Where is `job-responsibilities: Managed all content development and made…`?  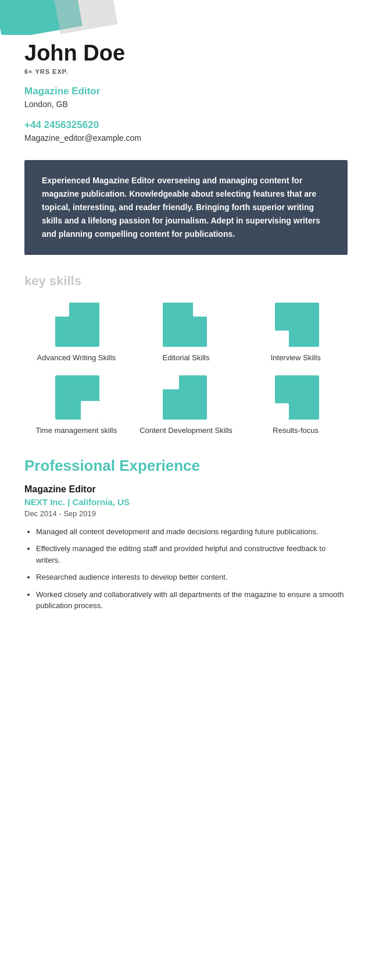
job-responsibilities: Managed all content development and made… is located at coordinates (186, 569).